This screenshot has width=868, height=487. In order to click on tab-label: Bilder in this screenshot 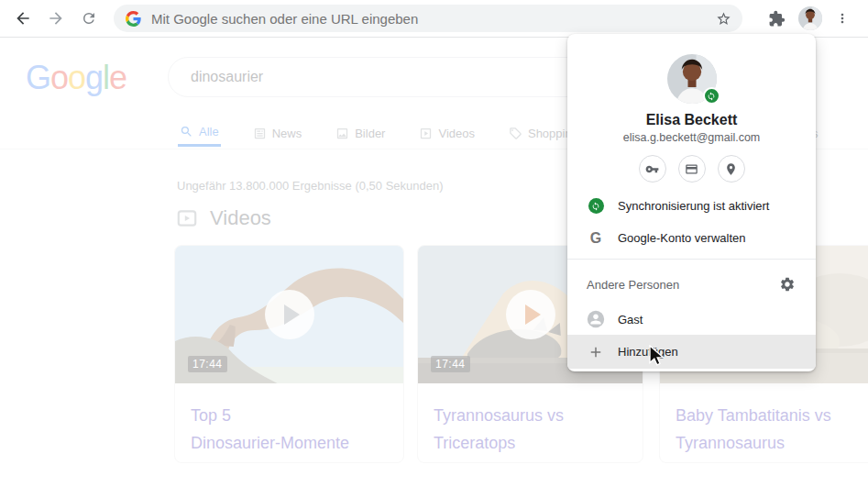, I will do `click(370, 134)`.